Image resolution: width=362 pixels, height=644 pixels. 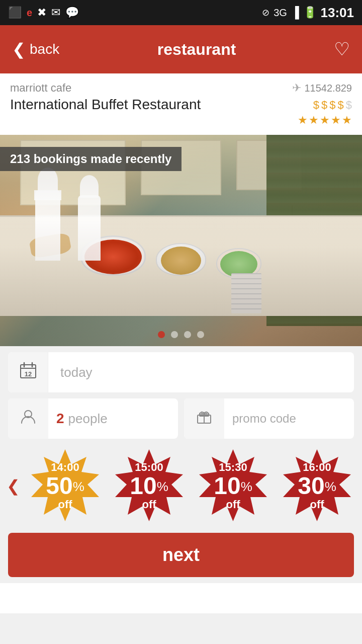 What do you see at coordinates (361, 486) in the screenshot?
I see `time-next-button: ❯` at bounding box center [361, 486].